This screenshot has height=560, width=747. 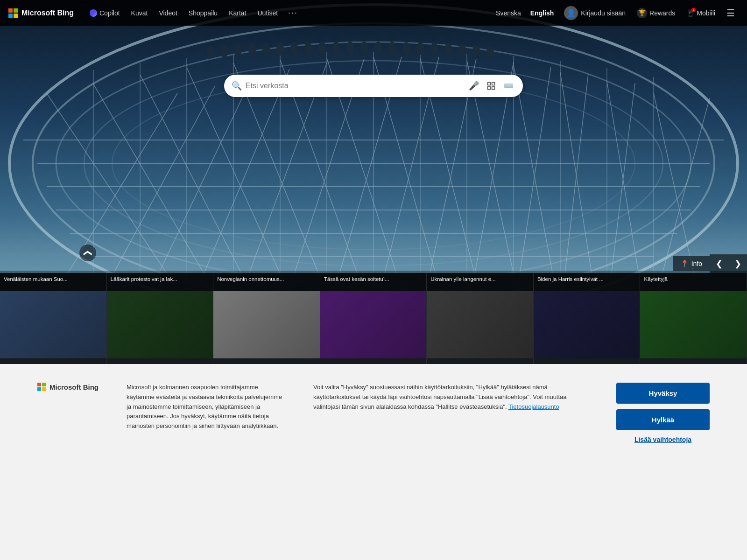 What do you see at coordinates (694, 318) in the screenshot?
I see `news-item-6: Käytettyjä` at bounding box center [694, 318].